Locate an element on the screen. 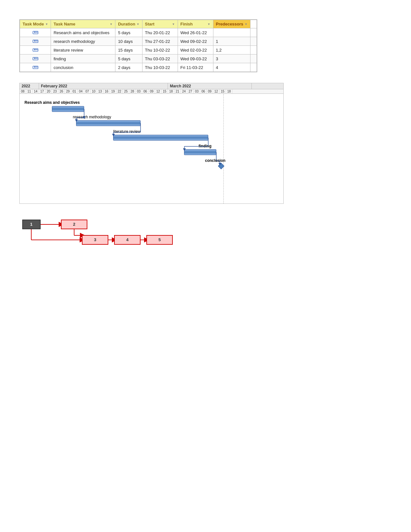 The height and width of the screenshot is (532, 411). gantt-day-cell: 11 is located at coordinates (29, 92).